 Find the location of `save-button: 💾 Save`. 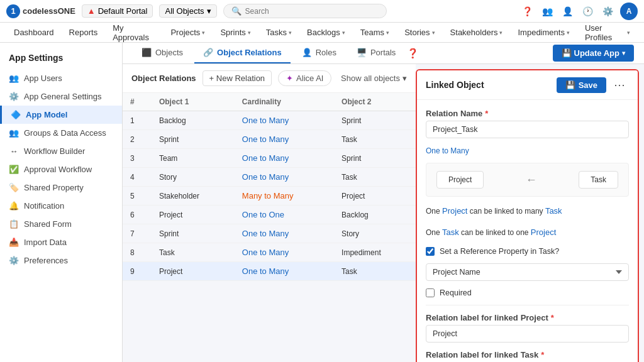

save-button: 💾 Save is located at coordinates (581, 85).